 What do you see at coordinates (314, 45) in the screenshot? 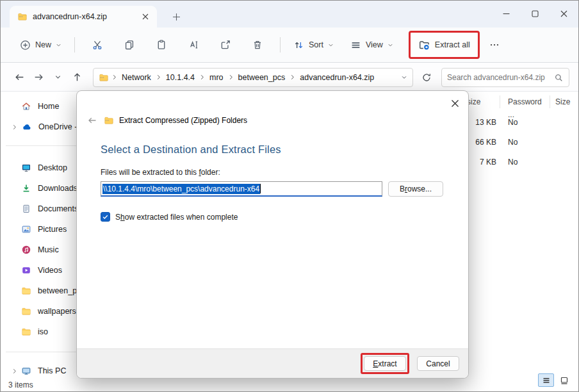
I see `sort-button: Sort` at bounding box center [314, 45].